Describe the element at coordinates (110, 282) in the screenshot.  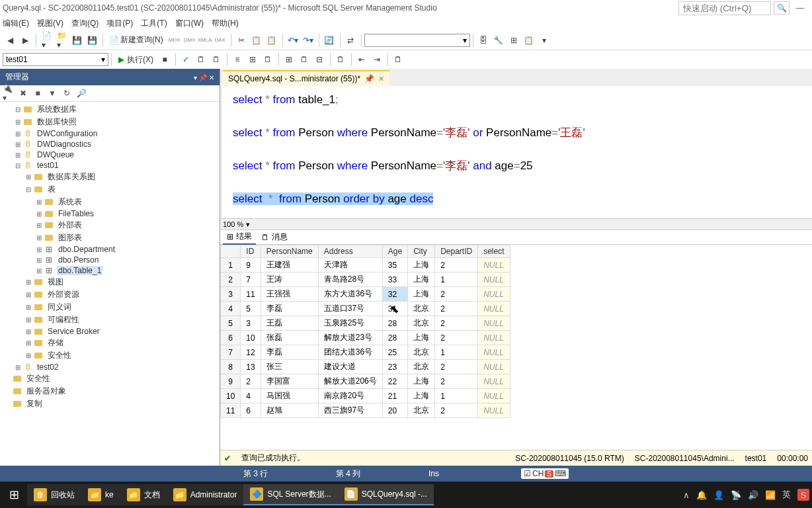
I see `tree-item: ⊞视图` at that location.